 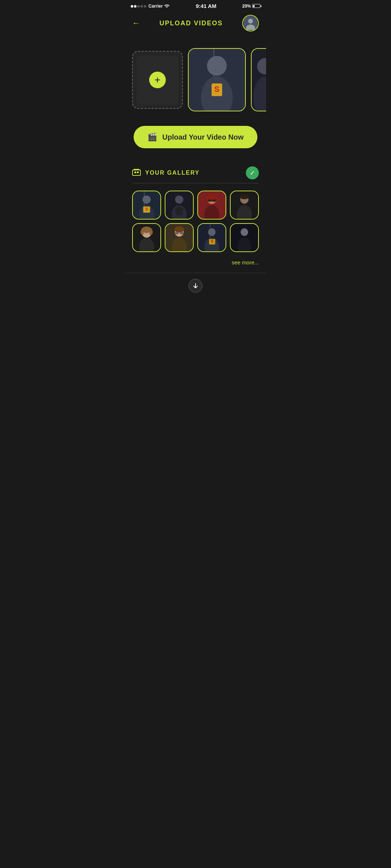 I want to click on back-button: ←, so click(x=136, y=23).